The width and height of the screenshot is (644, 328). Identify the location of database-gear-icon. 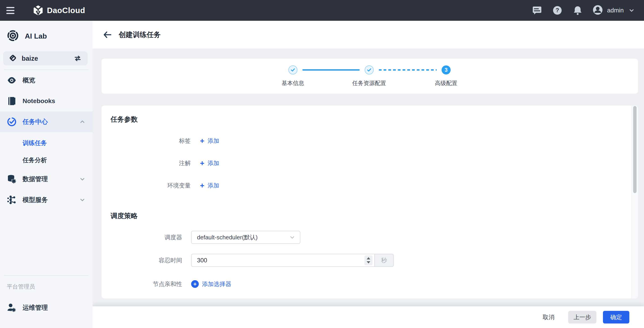
(12, 179).